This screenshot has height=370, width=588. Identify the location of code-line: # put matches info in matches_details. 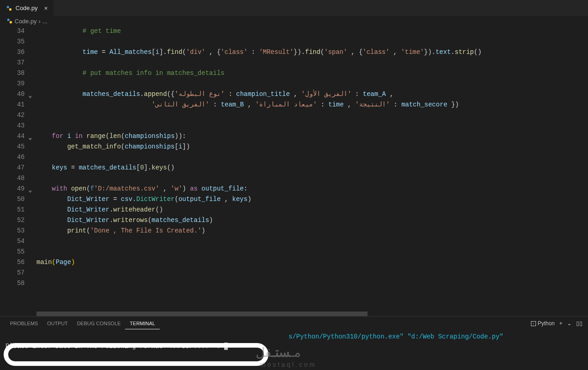
(312, 73).